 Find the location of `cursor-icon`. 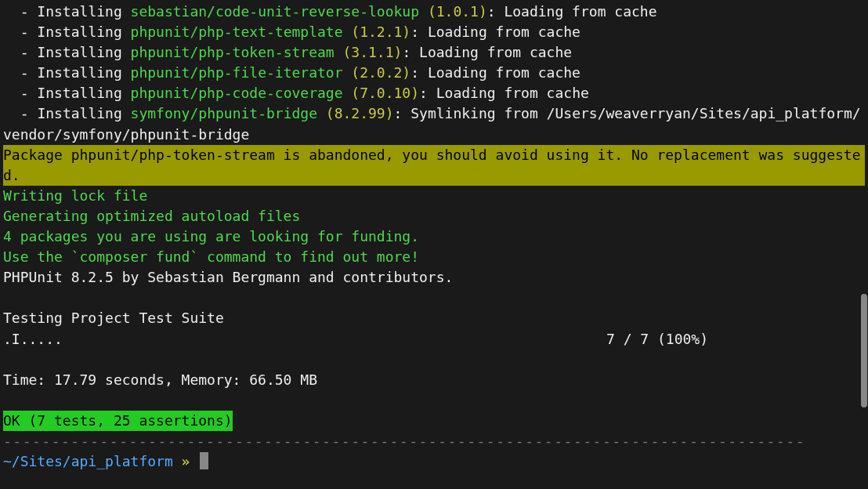

cursor-icon is located at coordinates (204, 461).